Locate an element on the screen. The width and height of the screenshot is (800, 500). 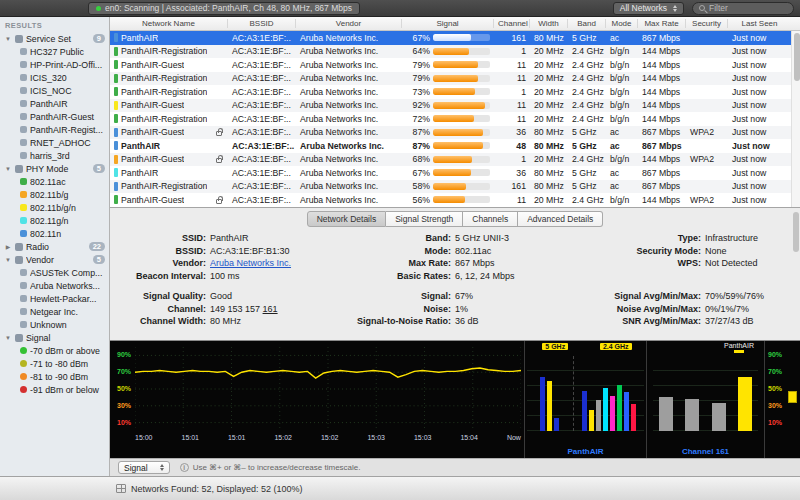
mode-cell: b/g/n is located at coordinates (622, 78).